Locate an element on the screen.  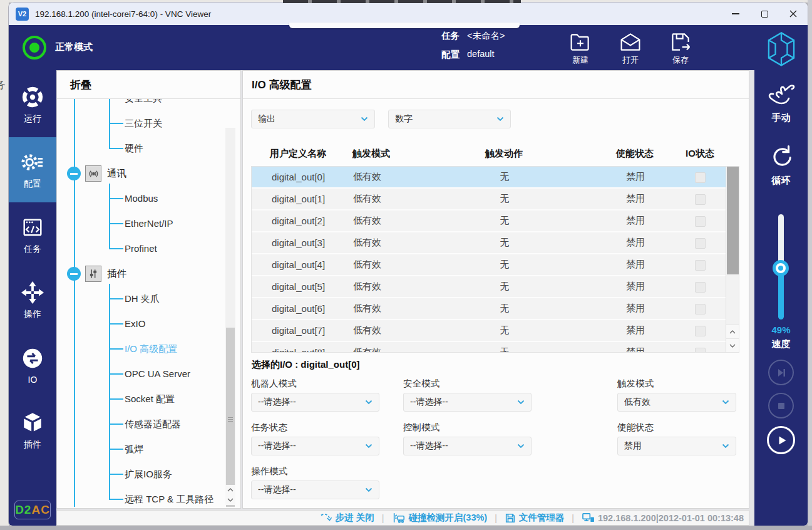
sidebar-item-2: 任务 is located at coordinates (33, 235).